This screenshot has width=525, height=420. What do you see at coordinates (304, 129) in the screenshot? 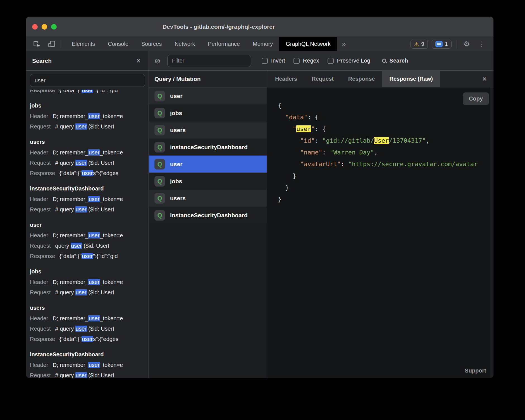
I see `search-match-highlight-yellow: user` at bounding box center [304, 129].